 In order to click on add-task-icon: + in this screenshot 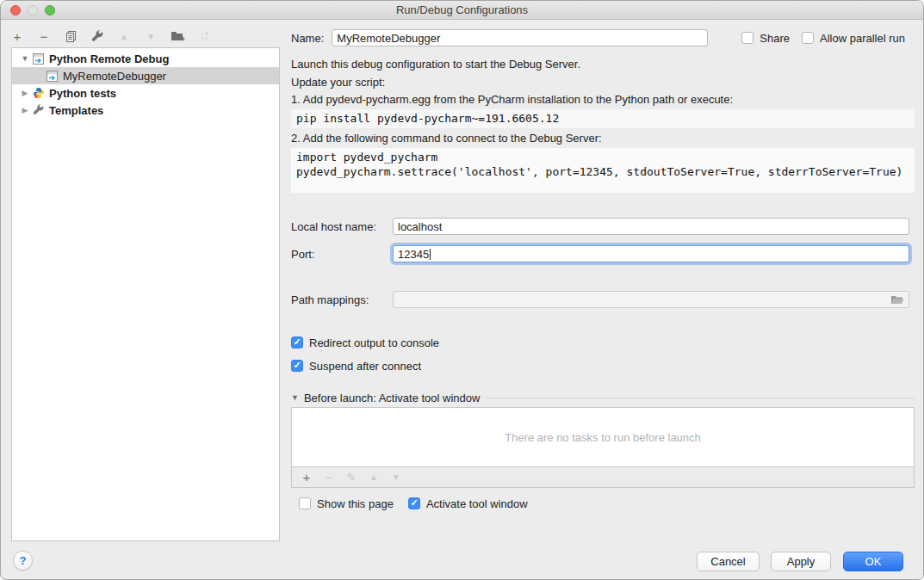, I will do `click(307, 478)`.